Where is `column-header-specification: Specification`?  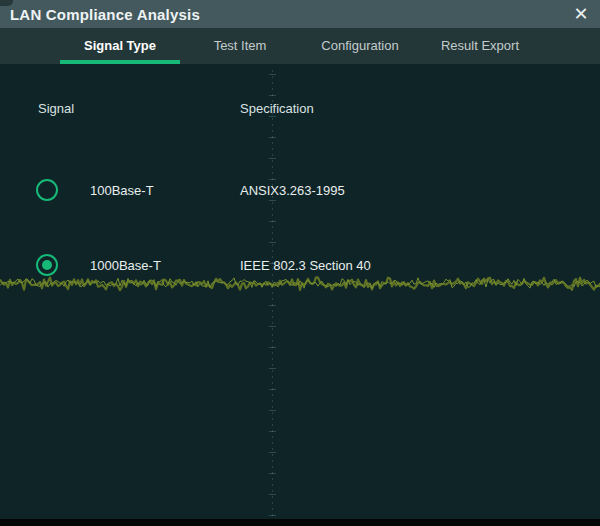 column-header-specification: Specification is located at coordinates (277, 108).